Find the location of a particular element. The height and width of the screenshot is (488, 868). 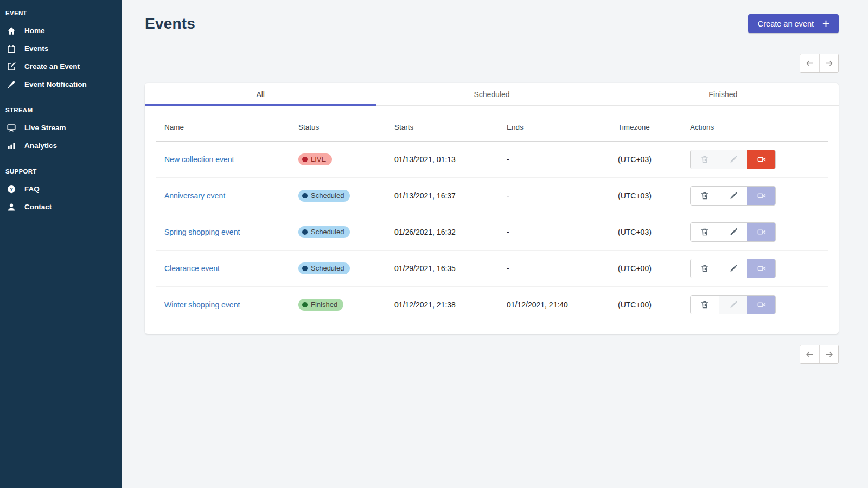

table-header-row: Name Status Starts Ends Timezone Actions is located at coordinates (492, 124).